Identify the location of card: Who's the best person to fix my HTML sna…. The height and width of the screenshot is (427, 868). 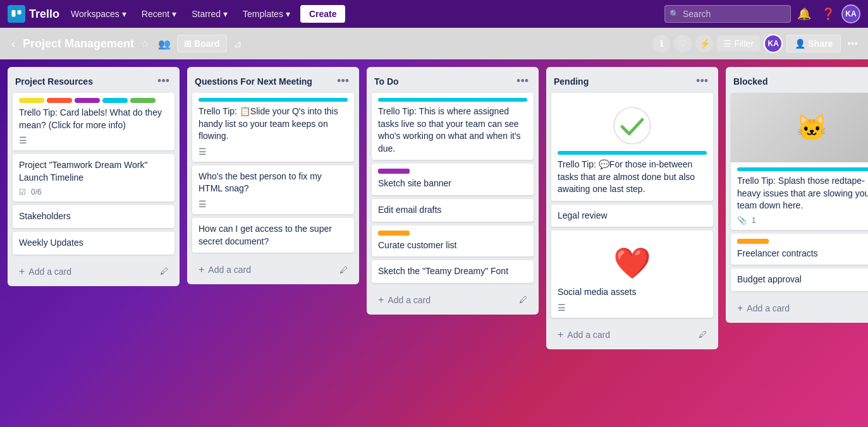
(273, 189).